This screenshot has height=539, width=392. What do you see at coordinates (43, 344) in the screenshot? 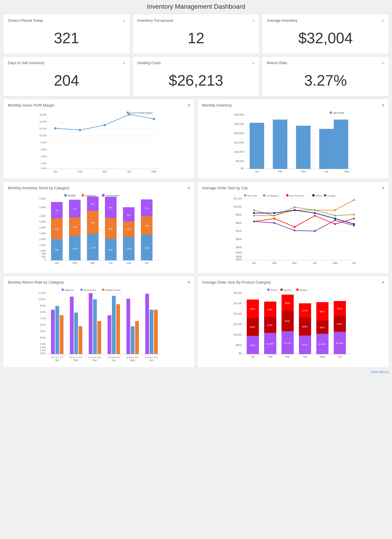
I see `svg-text: 3.0%` at bounding box center [43, 344].